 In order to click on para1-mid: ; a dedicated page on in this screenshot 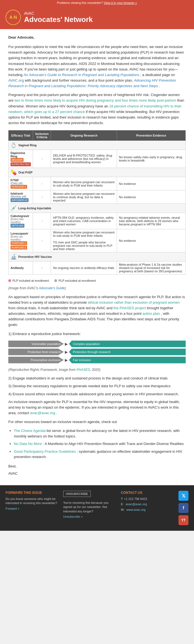, I will do `click(157, 75)`.